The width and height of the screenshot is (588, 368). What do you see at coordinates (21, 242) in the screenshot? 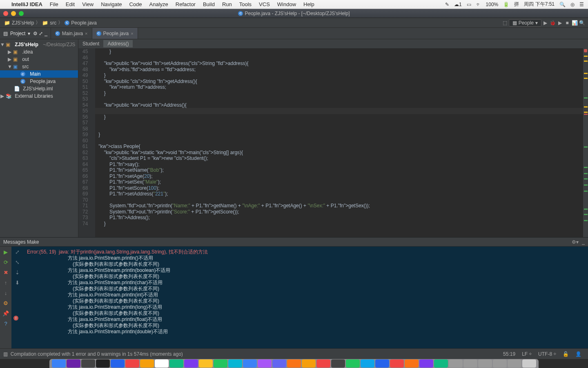
I see `messages-title: Messages Make` at bounding box center [21, 242].